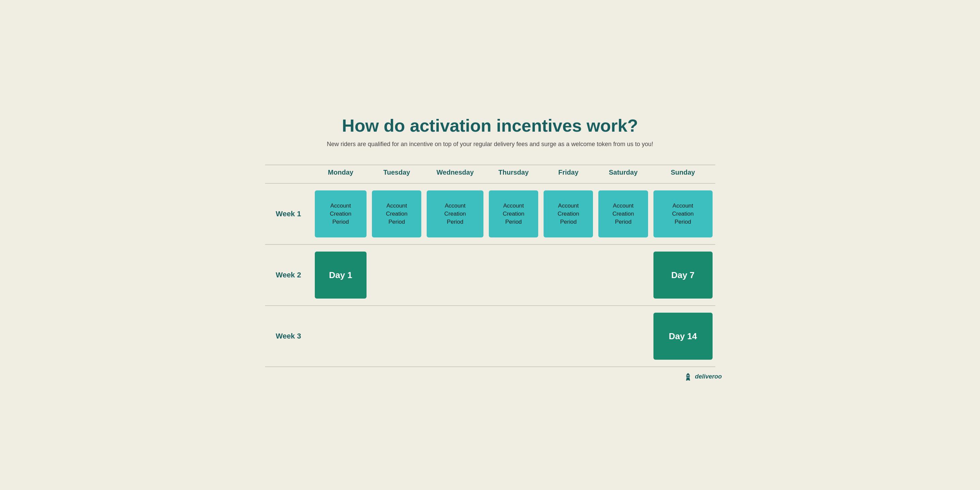 The height and width of the screenshot is (490, 980). I want to click on page-subtitle: New riders are qualified for an incentiv…, so click(490, 144).